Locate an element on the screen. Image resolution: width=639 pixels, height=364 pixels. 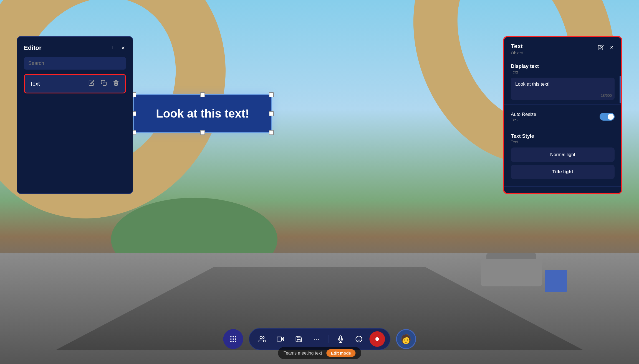
header-actions: + × is located at coordinates (118, 48).